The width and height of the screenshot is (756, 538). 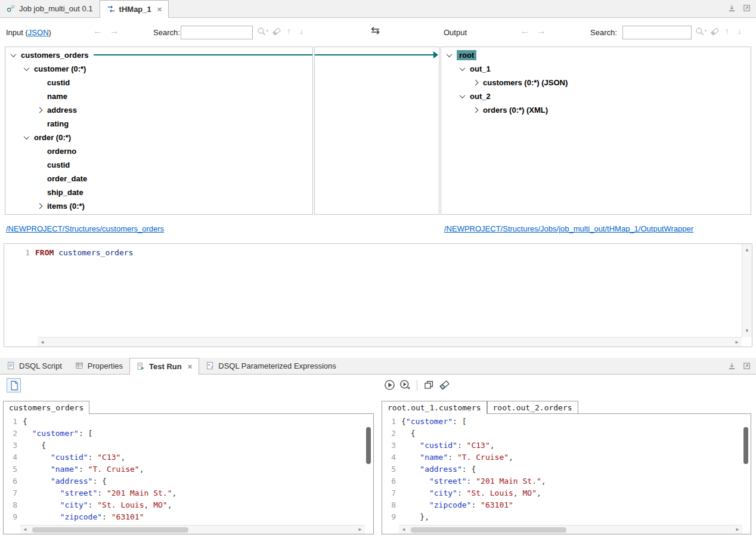 What do you see at coordinates (429, 385) in the screenshot?
I see `duplicate-view-button` at bounding box center [429, 385].